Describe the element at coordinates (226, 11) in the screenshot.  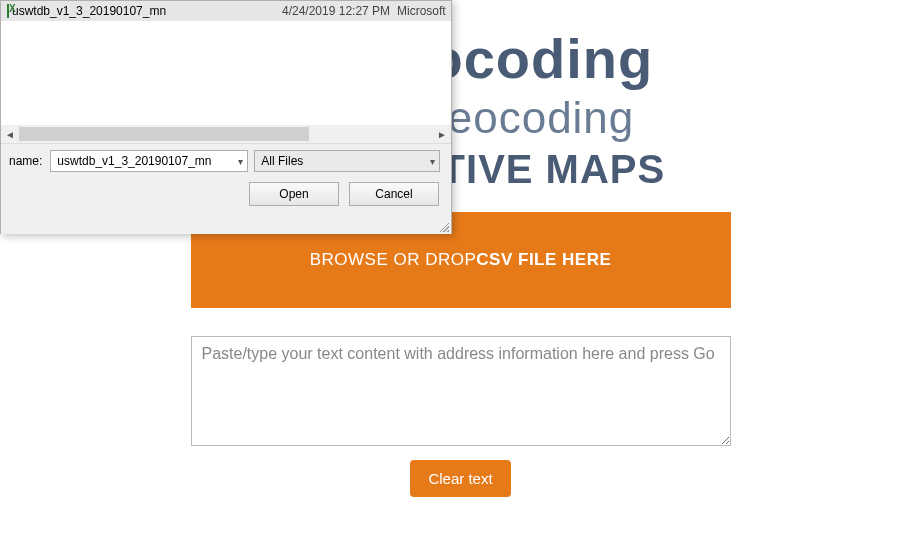
I see `file-row: uswtdb_v1_3_20190107_mn 4/24/2019 12:27 …` at that location.